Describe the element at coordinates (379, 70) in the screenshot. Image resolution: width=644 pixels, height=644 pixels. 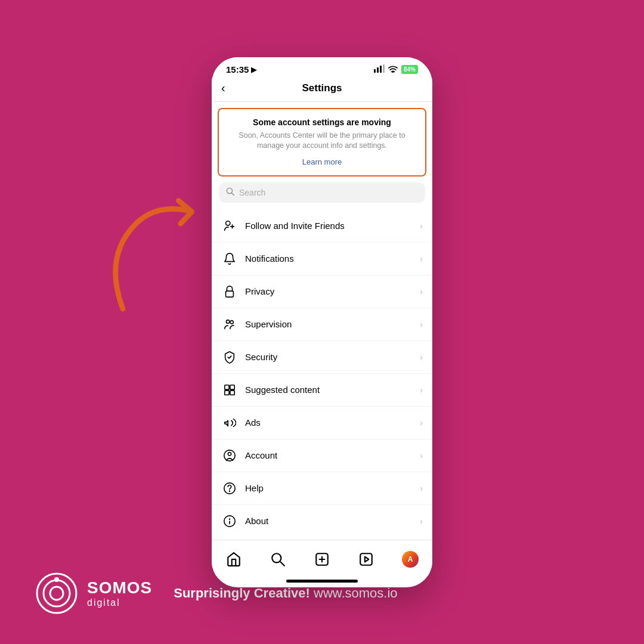
I see `signal-icon` at that location.